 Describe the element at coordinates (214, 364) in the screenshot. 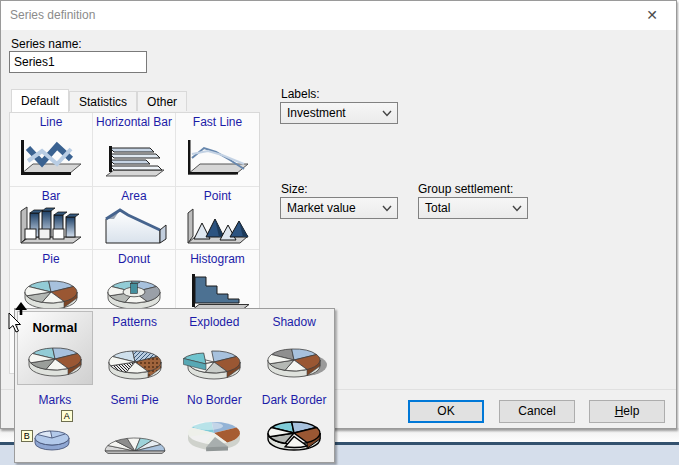

I see `pie-exploded-icon` at that location.